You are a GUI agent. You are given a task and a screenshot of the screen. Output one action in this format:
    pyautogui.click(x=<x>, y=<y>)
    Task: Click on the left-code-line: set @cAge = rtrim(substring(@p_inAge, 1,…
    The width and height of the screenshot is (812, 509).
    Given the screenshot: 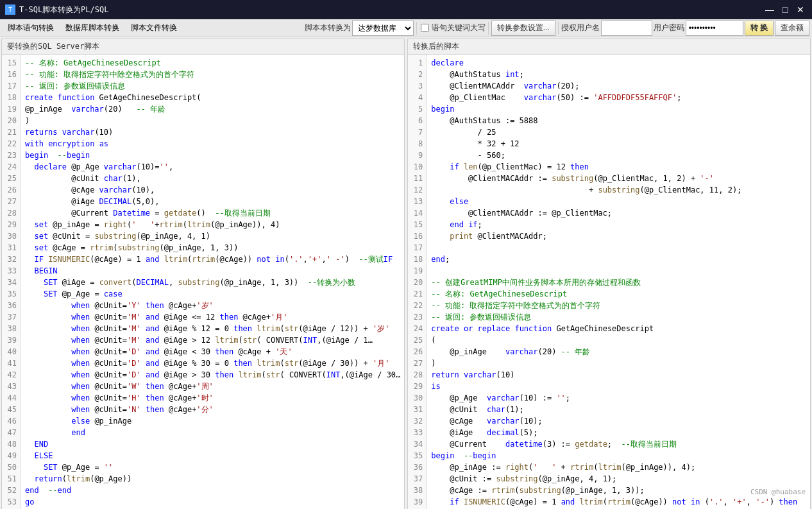 What is the action you would take?
    pyautogui.click(x=213, y=248)
    